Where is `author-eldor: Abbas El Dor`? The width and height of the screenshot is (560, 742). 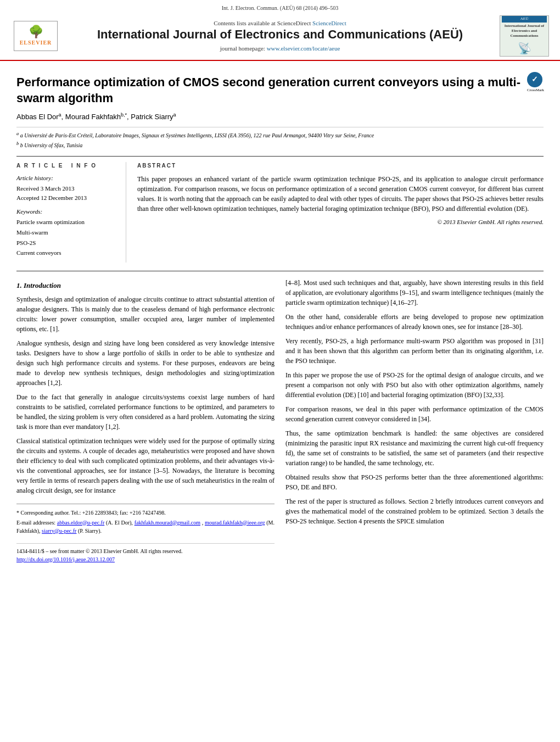
author-eldor: Abbas El Dor is located at coordinates (37, 118).